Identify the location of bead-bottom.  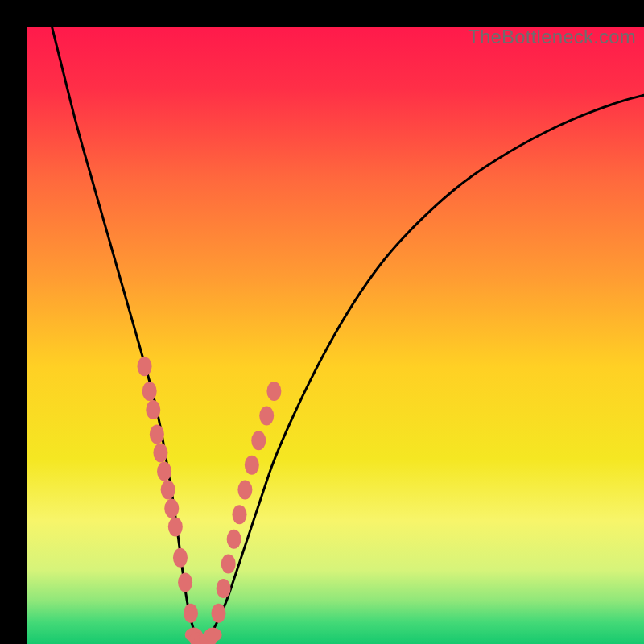
(213, 635).